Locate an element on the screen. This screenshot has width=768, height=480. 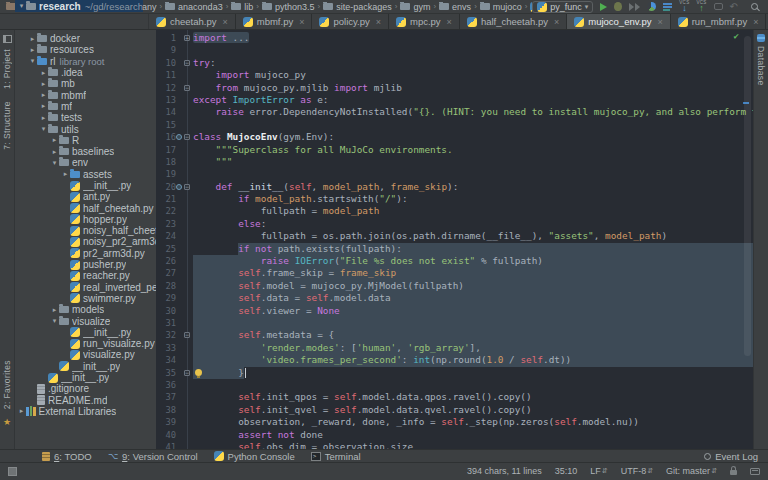
code-line-14: 14 raise error.DependencyNotInstalled("{… is located at coordinates (454, 112).